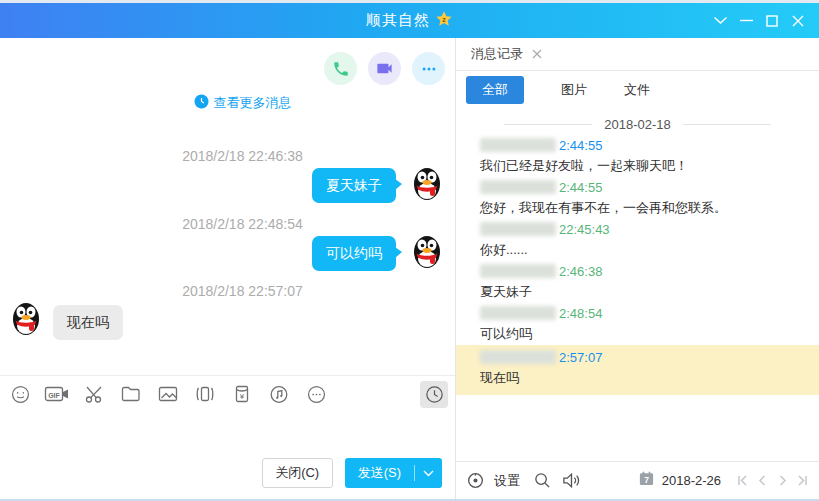 The height and width of the screenshot is (501, 819). What do you see at coordinates (20, 394) in the screenshot?
I see `emoji-icon` at bounding box center [20, 394].